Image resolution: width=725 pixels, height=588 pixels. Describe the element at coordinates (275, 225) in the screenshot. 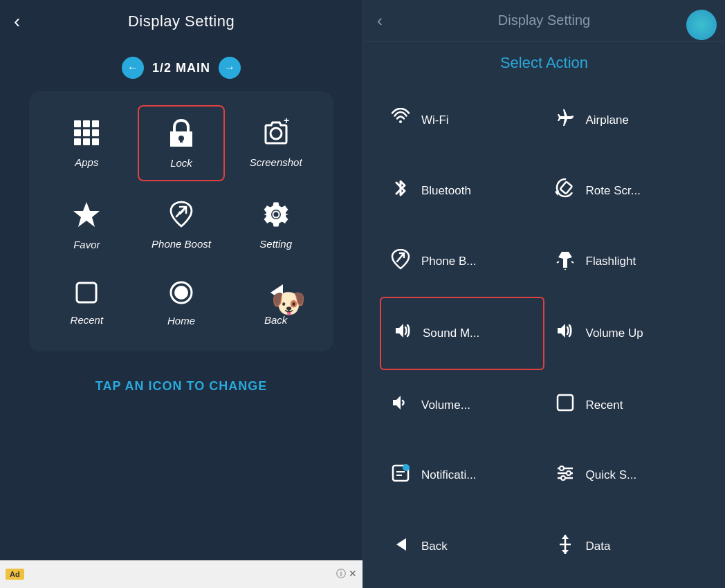

I see `grid-item-setting: Setting` at that location.